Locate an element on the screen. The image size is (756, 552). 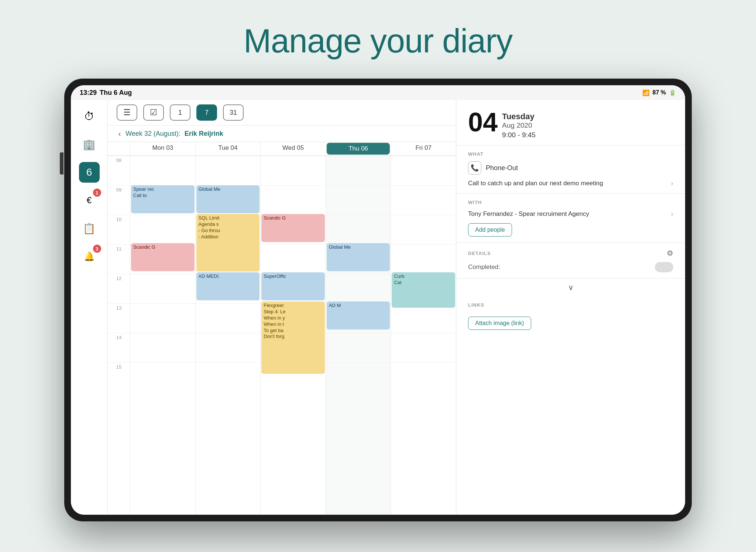
details-settings-icon: ⚙ is located at coordinates (670, 253).